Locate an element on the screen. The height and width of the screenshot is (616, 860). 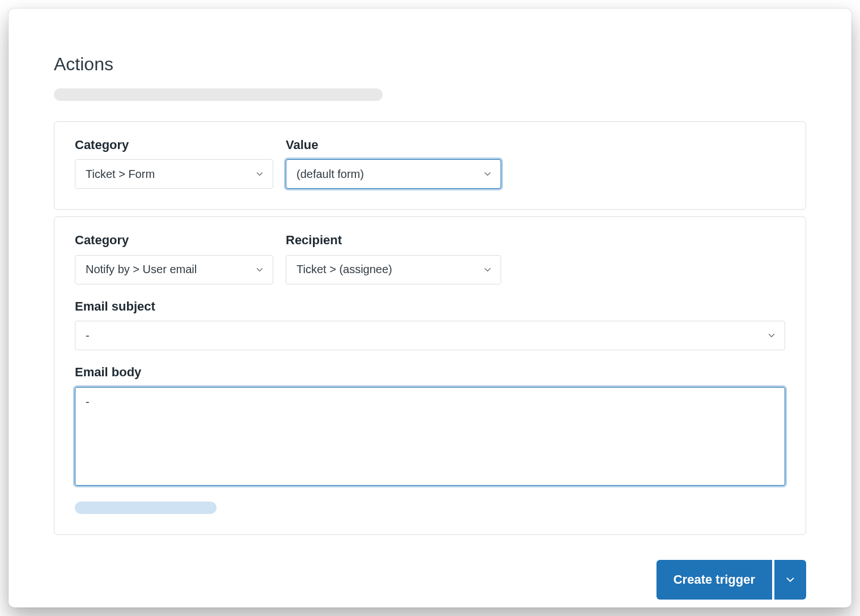
action2-recipient-select: Ticket > (assignee) is located at coordinates (393, 270).